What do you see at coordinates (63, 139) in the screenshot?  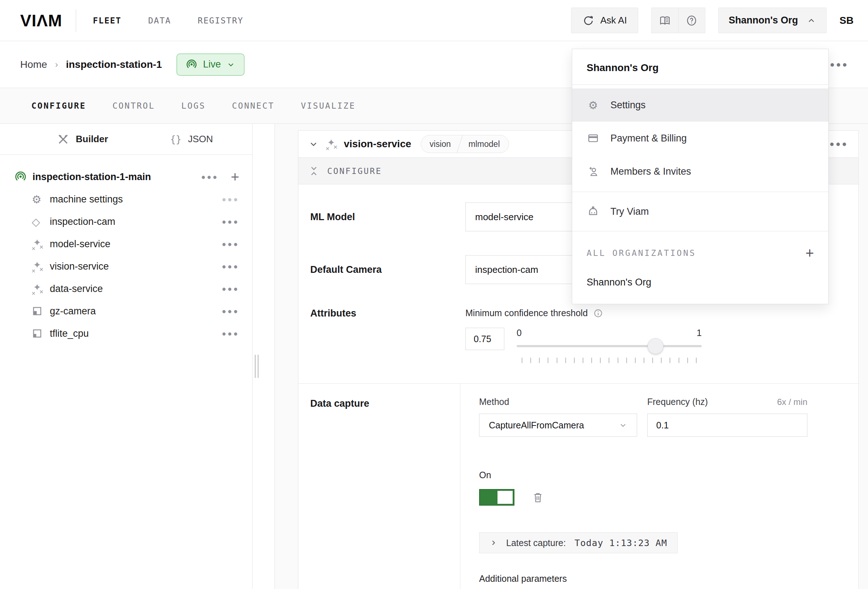 I see `tools-icon` at bounding box center [63, 139].